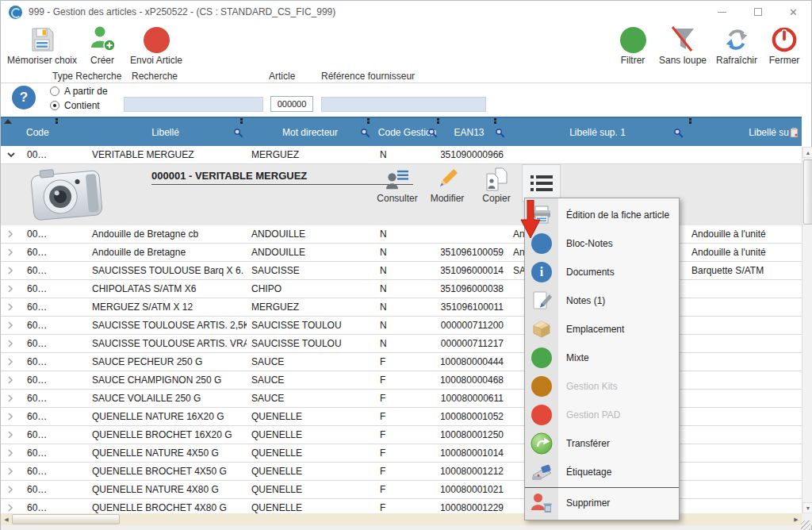 This screenshot has width=812, height=530. Describe the element at coordinates (54, 132) in the screenshot. I see `column-header-code: Code` at that location.